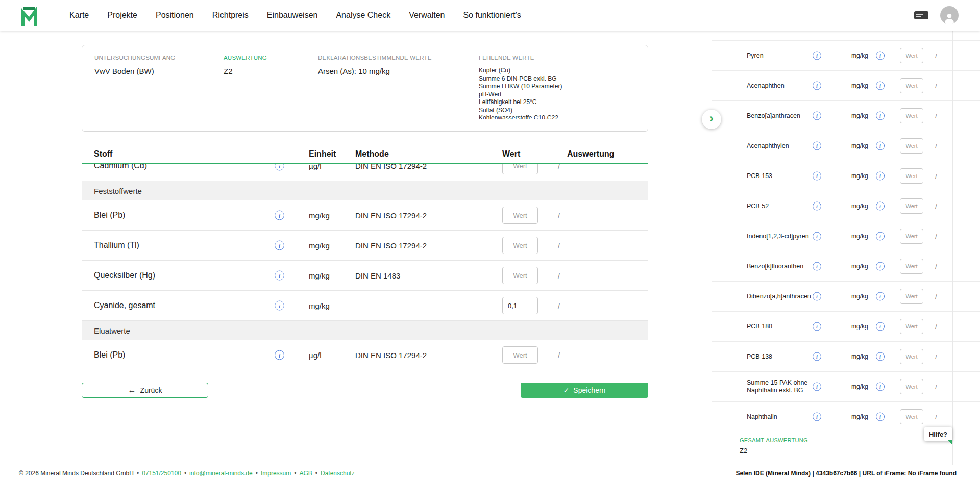 The image size is (980, 481). Describe the element at coordinates (391, 246) in the screenshot. I see `method-label: DIN EN ISO 17294-2` at that location.